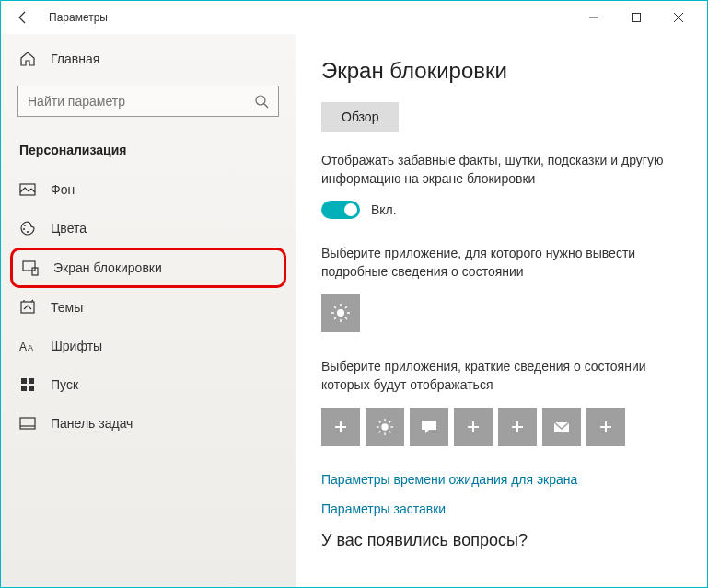 Image resolution: width=708 pixels, height=588 pixels. What do you see at coordinates (68, 228) in the screenshot?
I see `sidebar-item-label: Цвета` at bounding box center [68, 228].